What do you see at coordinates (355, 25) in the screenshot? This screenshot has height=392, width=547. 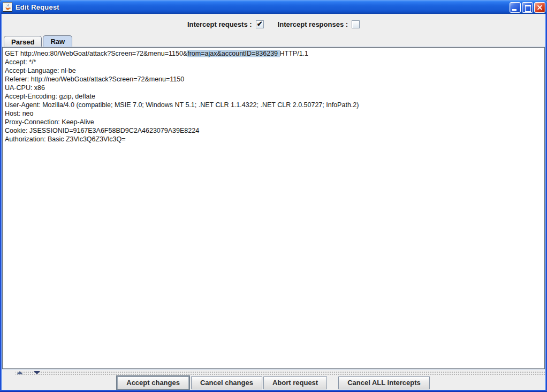 I see `intercept-responses-checkbox` at bounding box center [355, 25].